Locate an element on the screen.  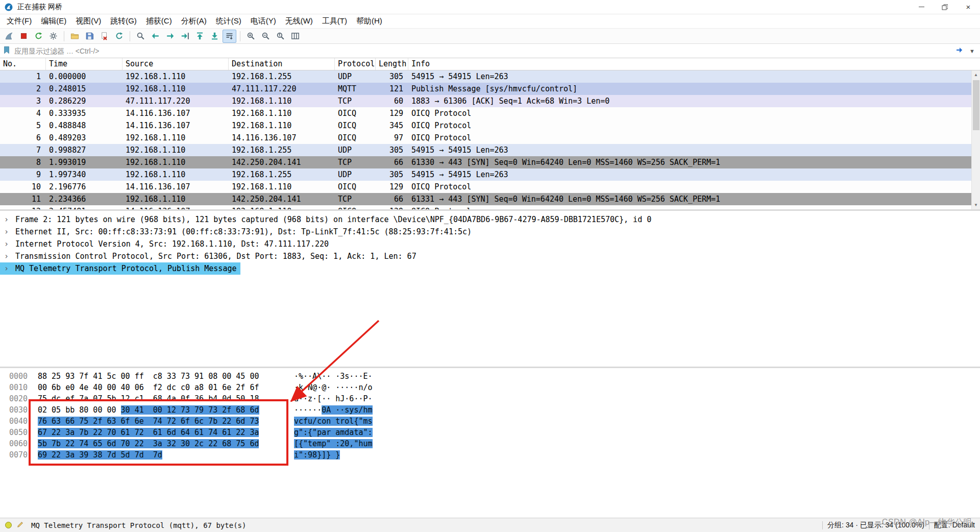
minimize-button is located at coordinates (921, 7).